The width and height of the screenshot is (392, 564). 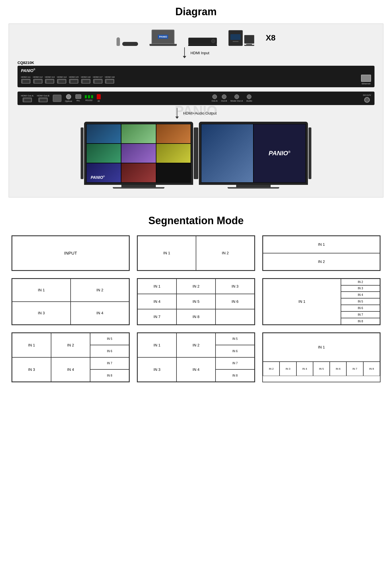 What do you see at coordinates (224, 98) in the screenshot?
I see `btn-outb: Out-B` at bounding box center [224, 98].